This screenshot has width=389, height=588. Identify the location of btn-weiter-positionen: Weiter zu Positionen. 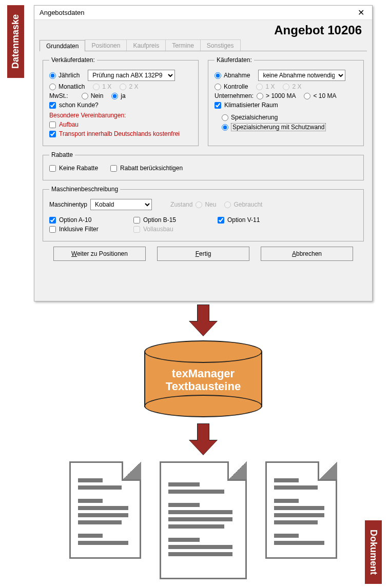
(100, 254).